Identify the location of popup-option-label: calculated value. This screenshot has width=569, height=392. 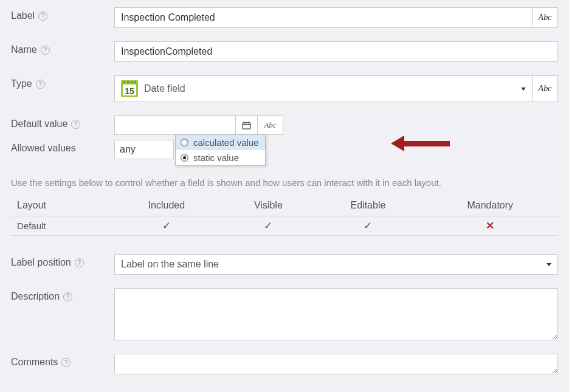
(226, 142).